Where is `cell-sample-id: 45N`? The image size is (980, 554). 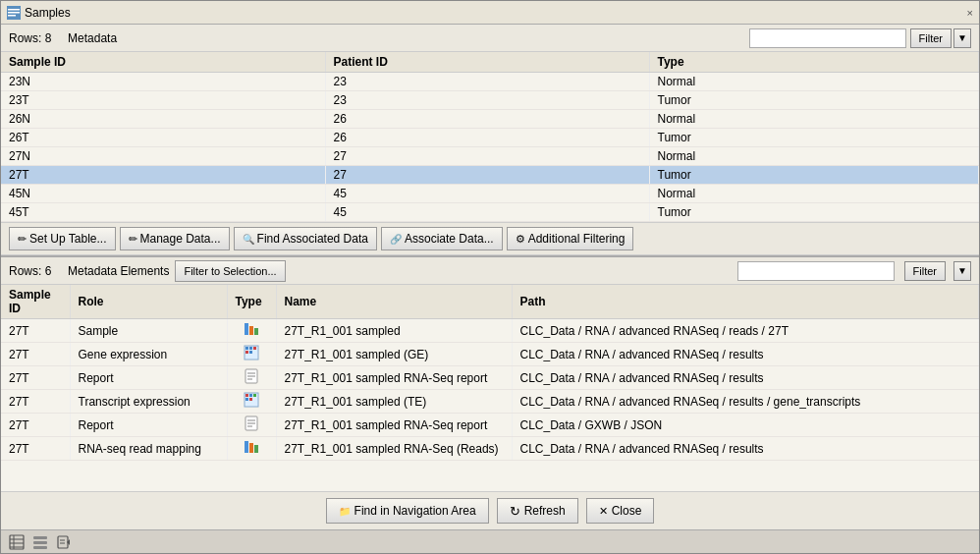 cell-sample-id: 45N is located at coordinates (163, 194).